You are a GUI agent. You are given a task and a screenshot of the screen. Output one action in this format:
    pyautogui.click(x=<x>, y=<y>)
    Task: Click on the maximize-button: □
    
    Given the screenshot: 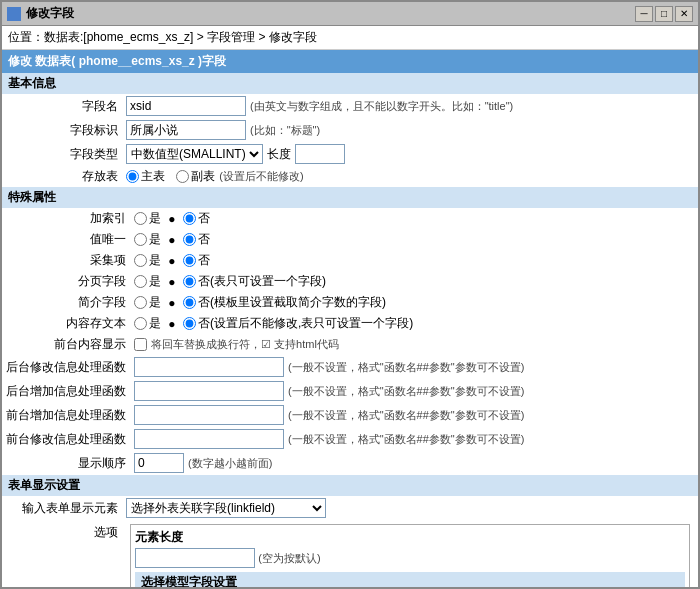 What is the action you would take?
    pyautogui.click(x=664, y=14)
    